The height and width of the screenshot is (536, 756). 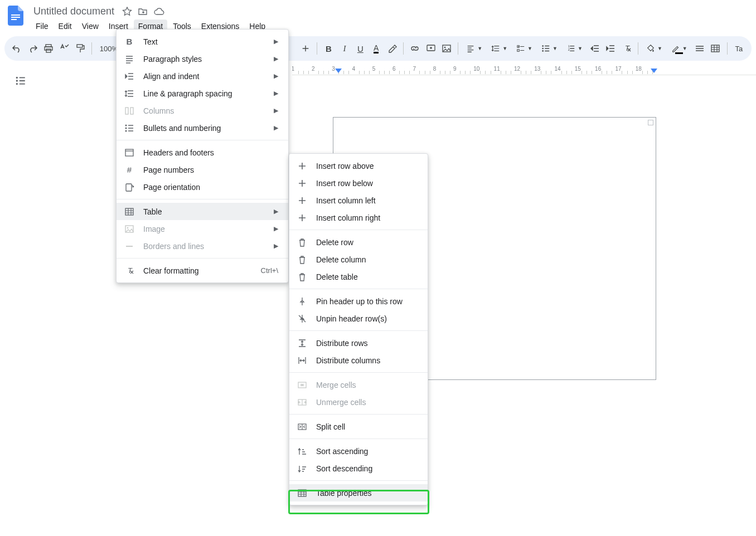 I want to click on align-button: ▼, so click(x=474, y=48).